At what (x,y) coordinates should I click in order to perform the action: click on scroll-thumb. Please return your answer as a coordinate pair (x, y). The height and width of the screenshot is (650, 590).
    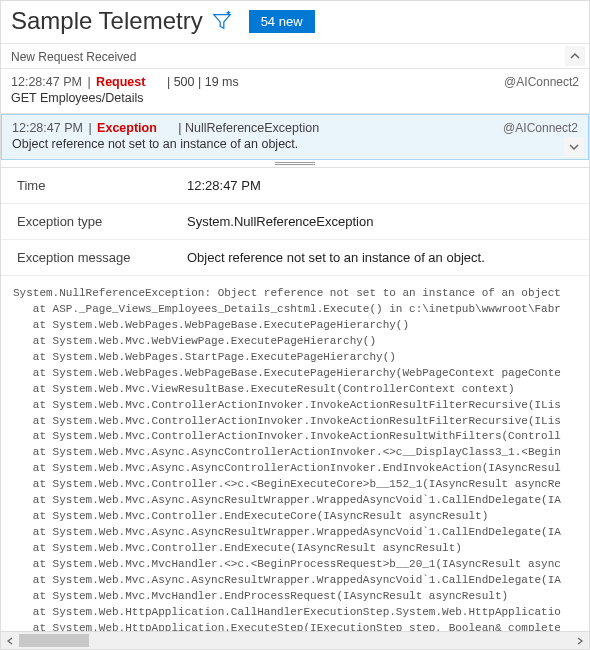
    Looking at the image, I should click on (54, 640).